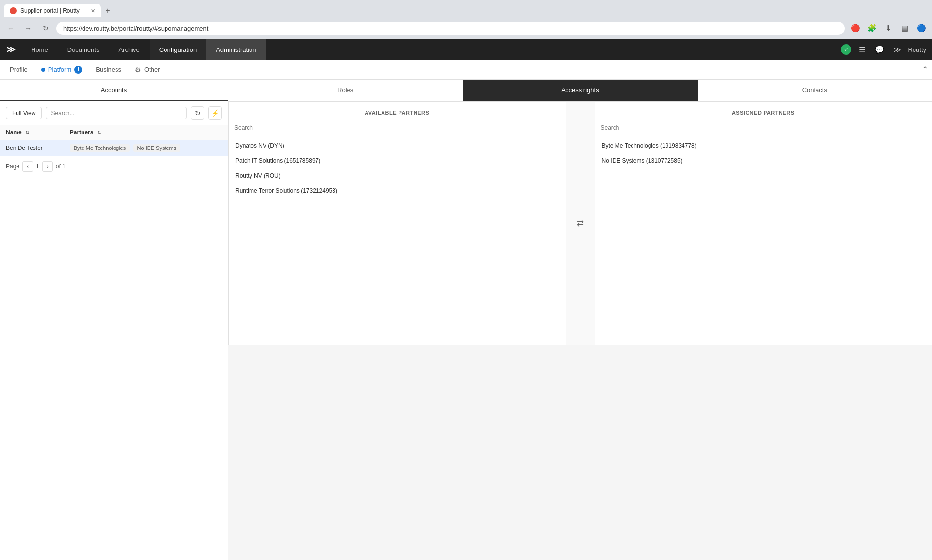 This screenshot has width=932, height=560. What do you see at coordinates (114, 114) in the screenshot?
I see `panel-toolbar: Full View ↻ ⚡` at bounding box center [114, 114].